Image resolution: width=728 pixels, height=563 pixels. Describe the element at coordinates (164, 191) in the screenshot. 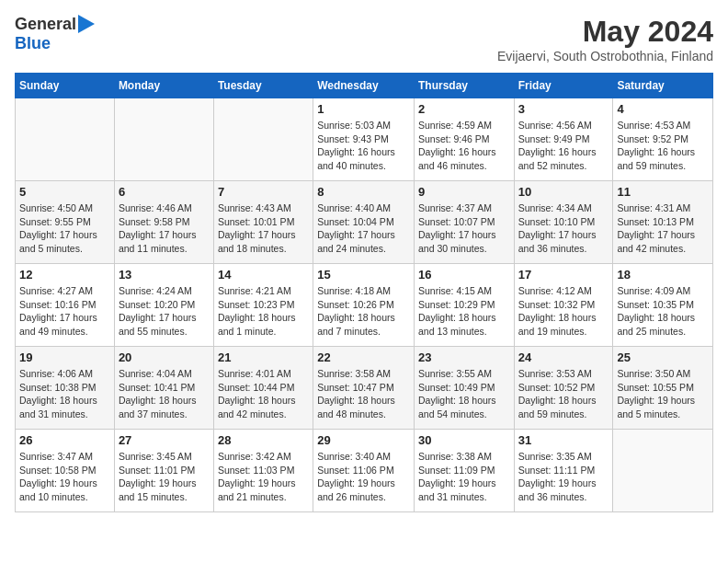

I see `day-number: 6` at that location.